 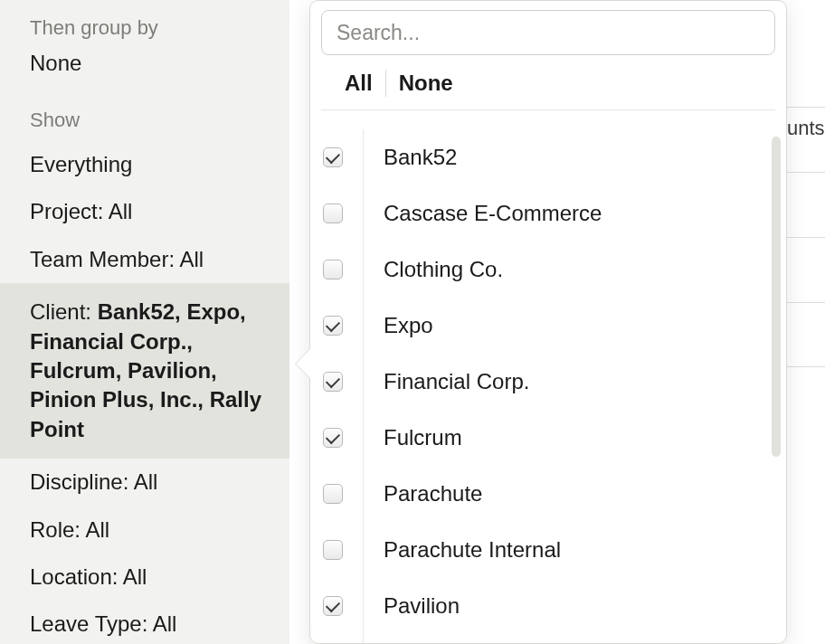 I want to click on list-item: Fulcrum, so click(x=548, y=438).